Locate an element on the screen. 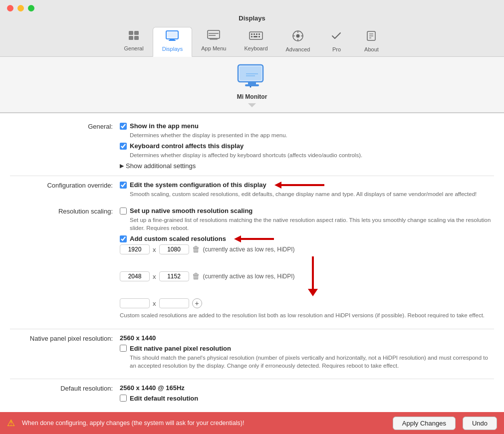 The height and width of the screenshot is (434, 504). add-custom-label: Add custom scaled resolutions is located at coordinates (178, 238).